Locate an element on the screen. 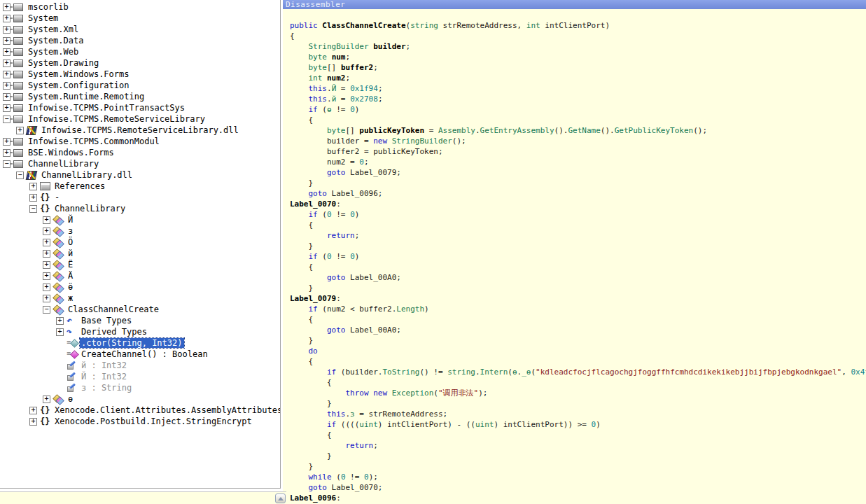 The image size is (866, 504). tree-item: +References is located at coordinates (140, 186).